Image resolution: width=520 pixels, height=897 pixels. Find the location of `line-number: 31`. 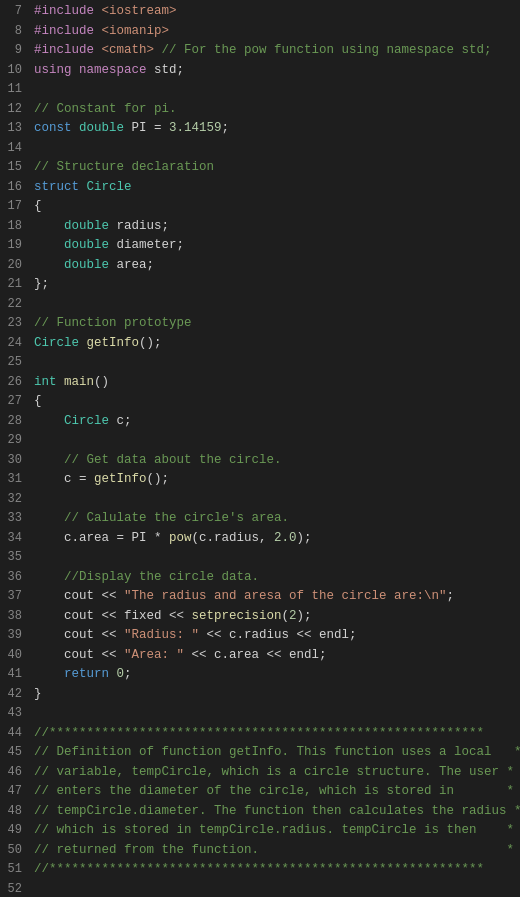

line-number: 31 is located at coordinates (15, 480).